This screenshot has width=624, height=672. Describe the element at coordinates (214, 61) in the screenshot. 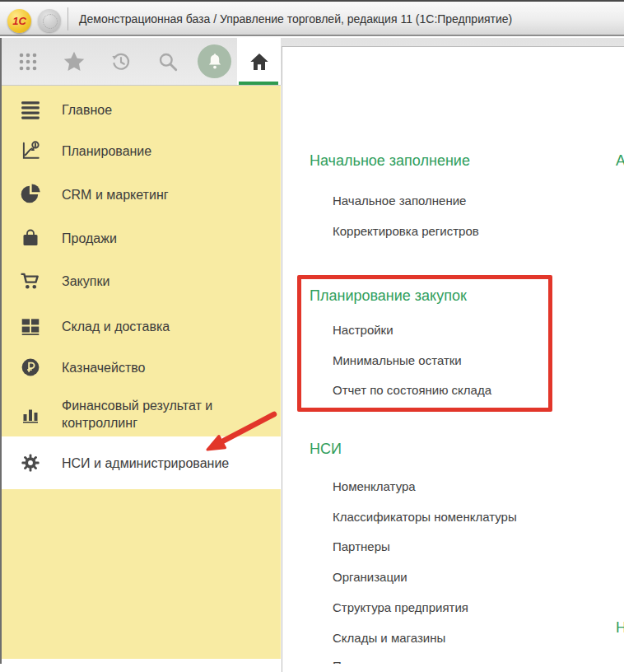

I see `notifications-bell-icon` at that location.